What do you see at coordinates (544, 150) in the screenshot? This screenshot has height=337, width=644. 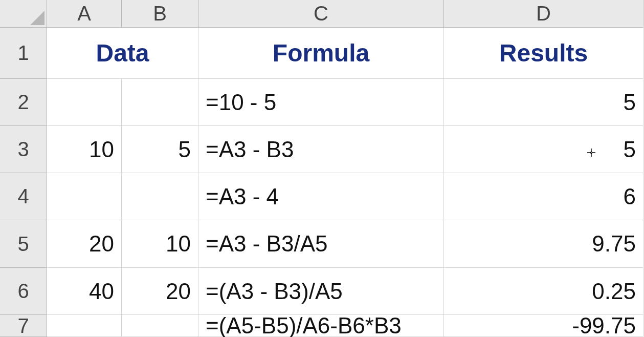 I see `cell-D3: 5` at bounding box center [544, 150].